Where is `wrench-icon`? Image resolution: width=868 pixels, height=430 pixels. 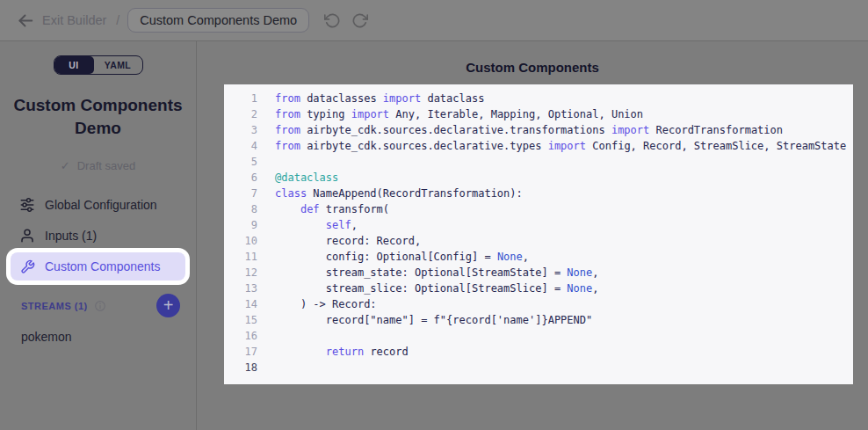
wrench-icon is located at coordinates (27, 266).